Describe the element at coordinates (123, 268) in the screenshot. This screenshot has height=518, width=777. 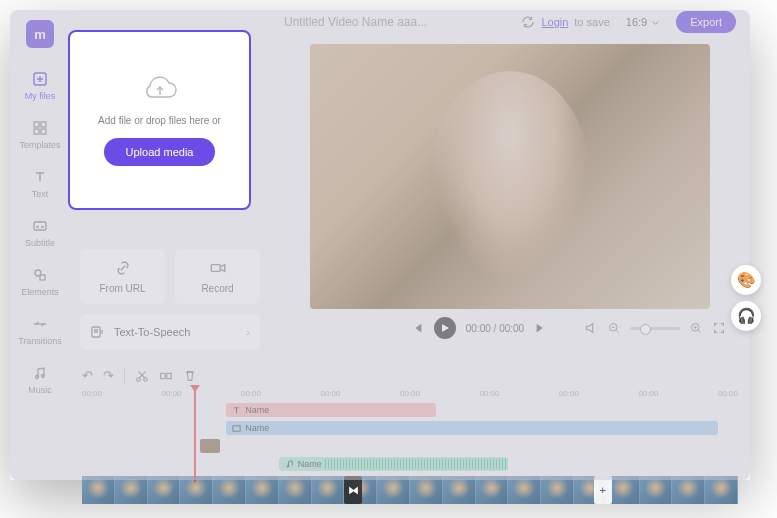
I see `link-icon` at that location.